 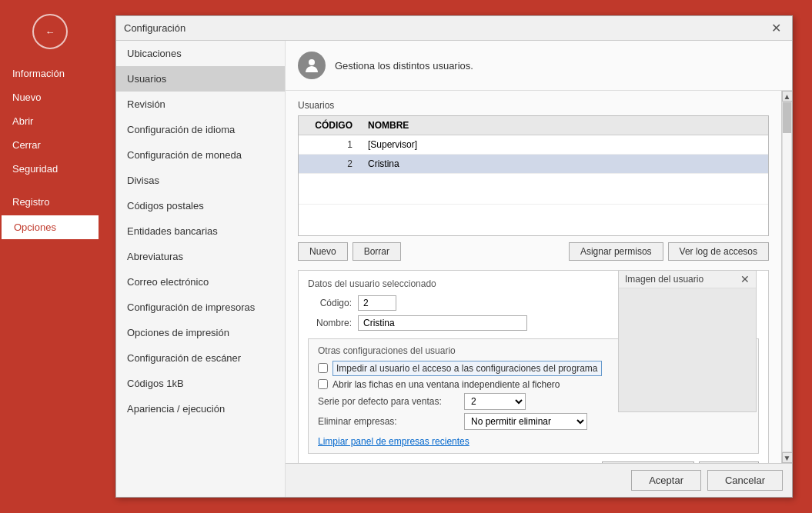 I want to click on content-header-text: Gestiona los distintos usuarios., so click(x=404, y=66).